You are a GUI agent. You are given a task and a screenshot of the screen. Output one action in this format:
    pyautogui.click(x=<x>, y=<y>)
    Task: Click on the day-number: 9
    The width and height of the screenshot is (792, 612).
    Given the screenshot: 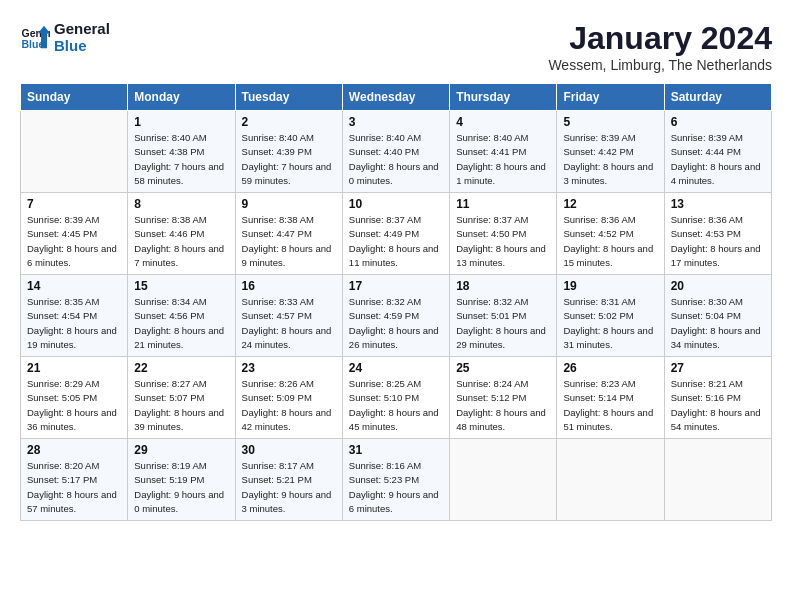 What is the action you would take?
    pyautogui.click(x=289, y=204)
    